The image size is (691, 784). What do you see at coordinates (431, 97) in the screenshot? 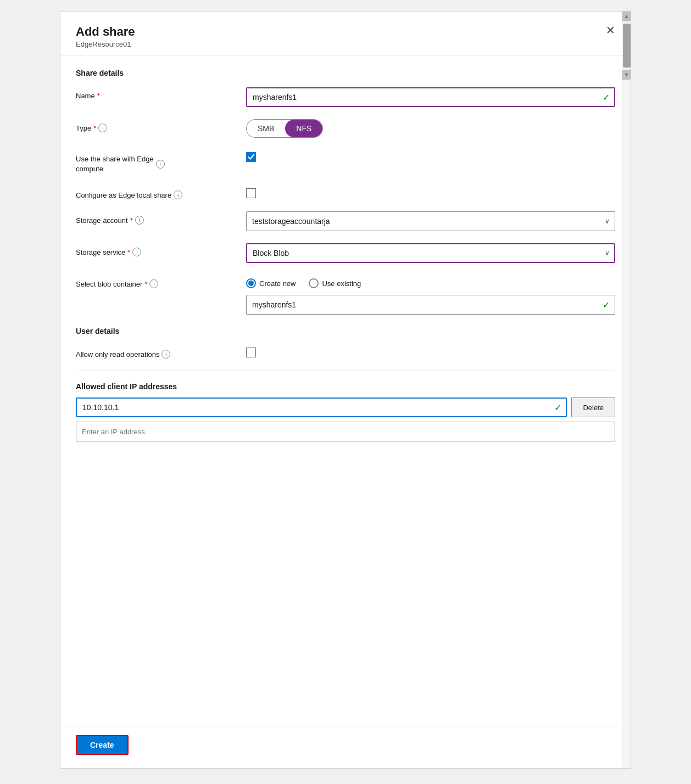
I see `name-input-wrapper: ✓` at bounding box center [431, 97].